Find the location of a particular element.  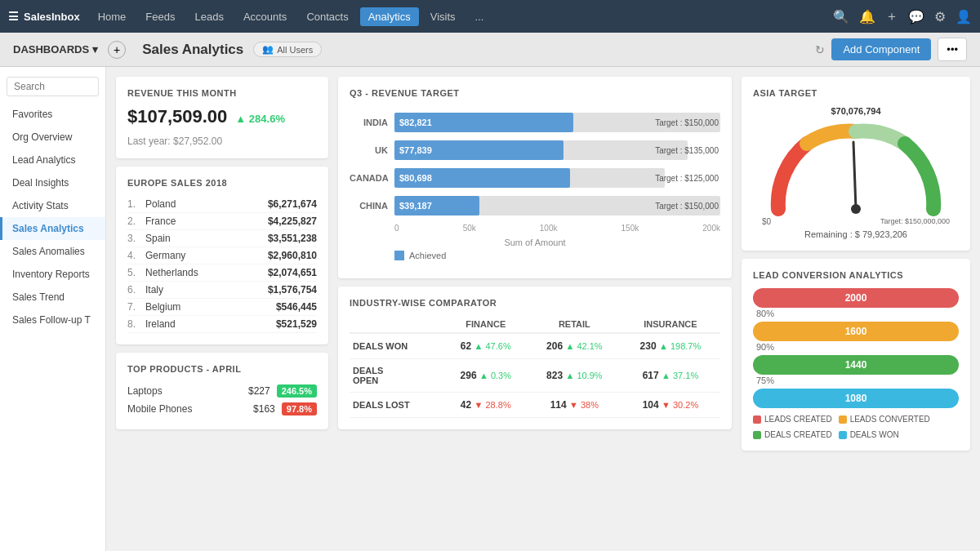

col-header-insurance: INSURANCE is located at coordinates (670, 325).